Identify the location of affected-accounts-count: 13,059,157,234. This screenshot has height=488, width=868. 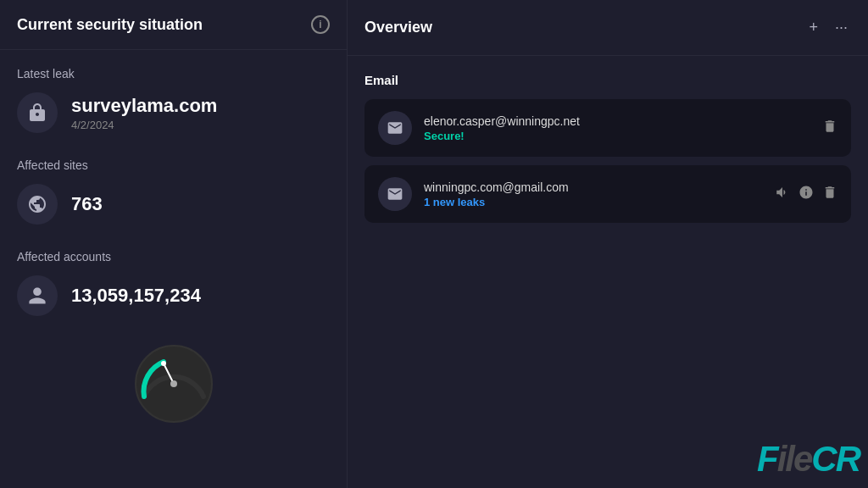
(136, 296).